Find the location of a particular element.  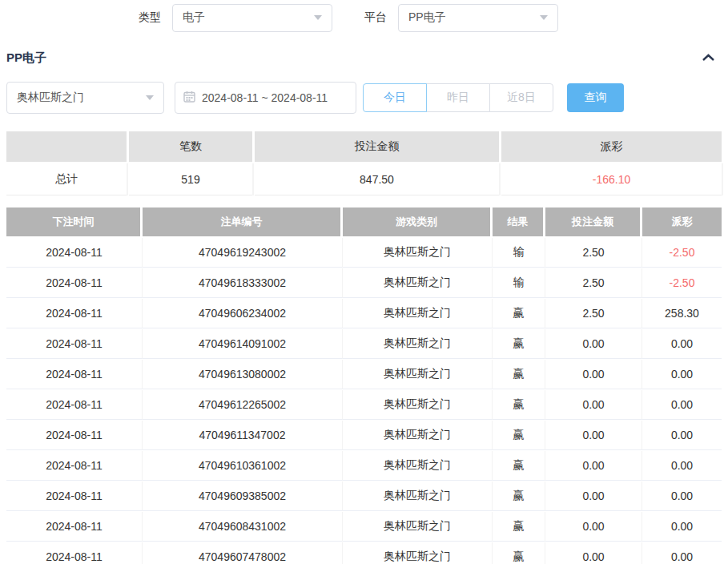

table-row: 2024-08-1147049611347002奥林匹斯之门赢0.000.00 is located at coordinates (364, 436).